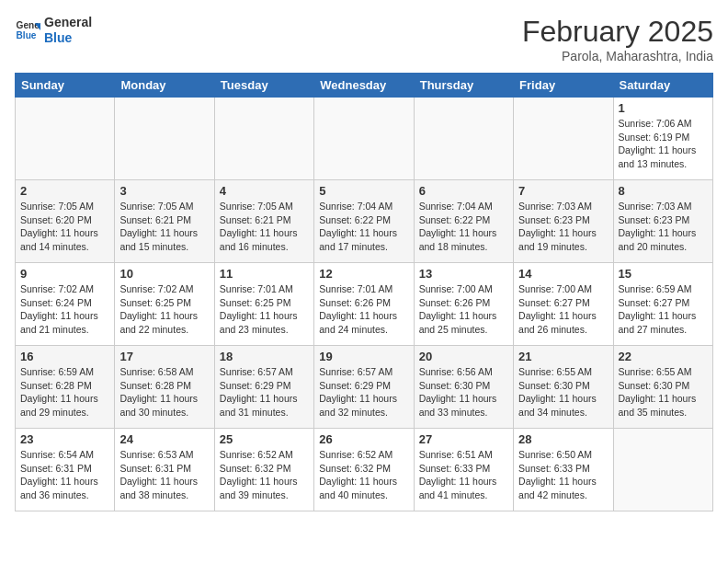 Image resolution: width=728 pixels, height=563 pixels. I want to click on day-info: Sunrise: 7:05 AM Sunset: 6:21 PM Dayligh…, so click(265, 226).